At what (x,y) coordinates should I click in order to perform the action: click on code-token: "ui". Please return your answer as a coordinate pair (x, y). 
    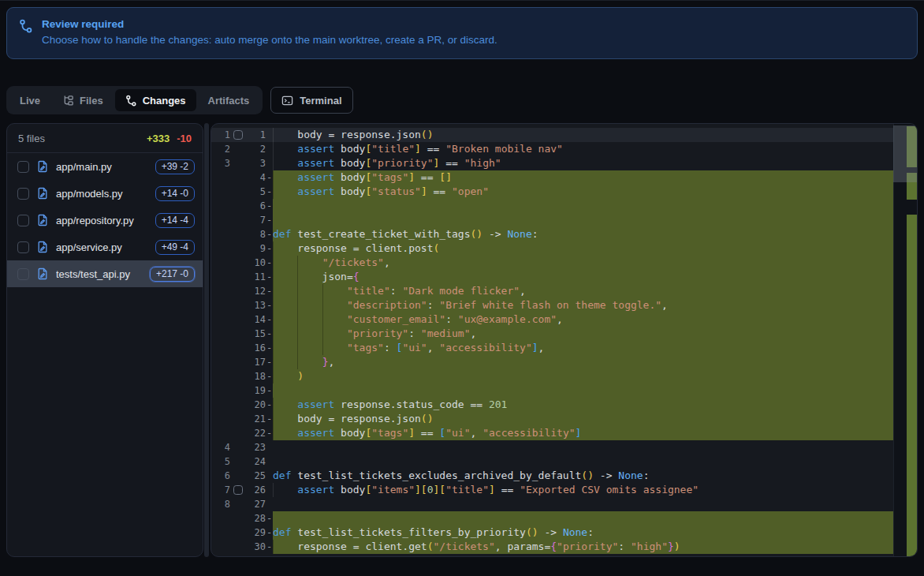
    Looking at the image, I should click on (457, 432).